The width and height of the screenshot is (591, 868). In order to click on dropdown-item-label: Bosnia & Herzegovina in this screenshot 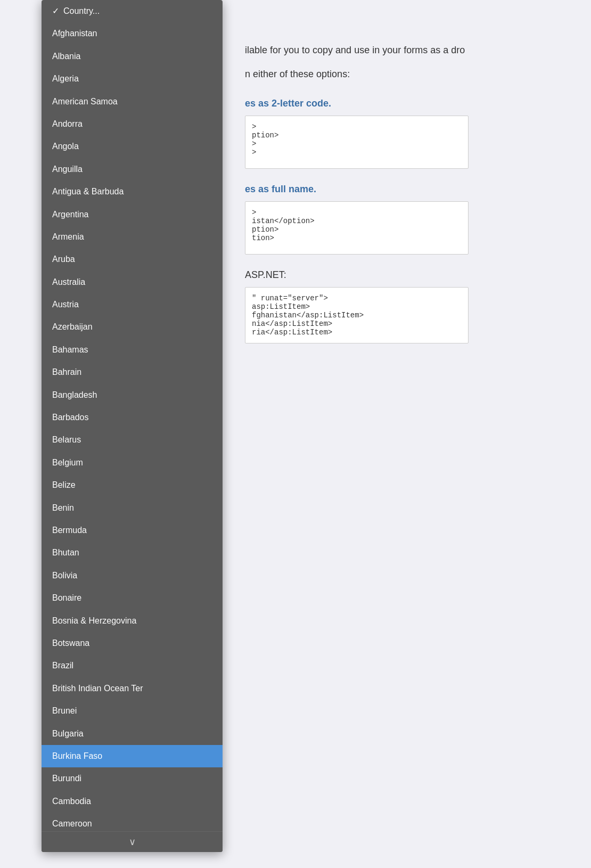, I will do `click(94, 621)`.